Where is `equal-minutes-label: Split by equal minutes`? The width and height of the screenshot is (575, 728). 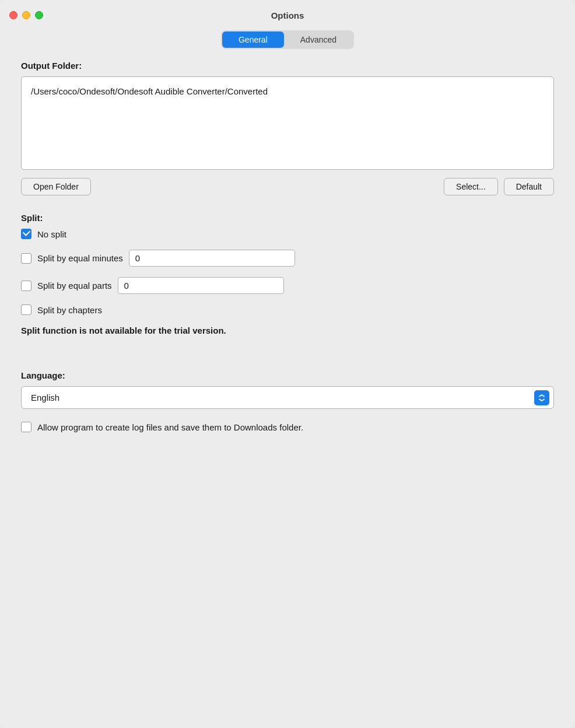 equal-minutes-label: Split by equal minutes is located at coordinates (80, 258).